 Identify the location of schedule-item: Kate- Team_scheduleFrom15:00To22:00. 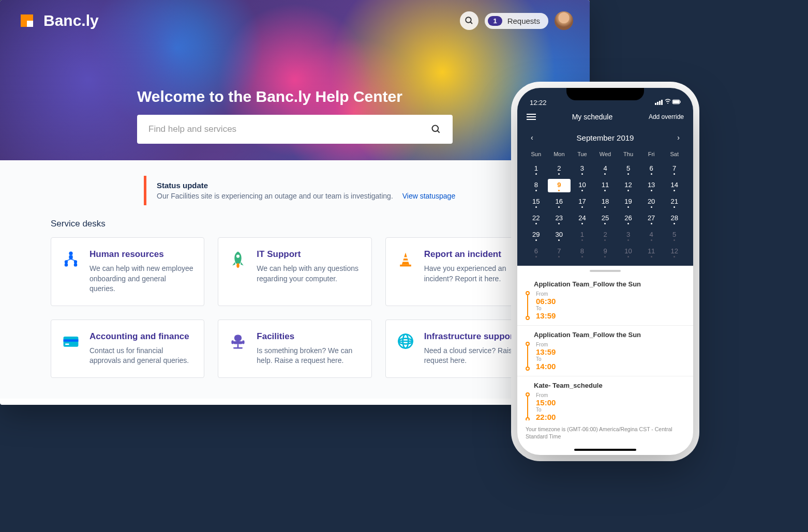
(605, 398).